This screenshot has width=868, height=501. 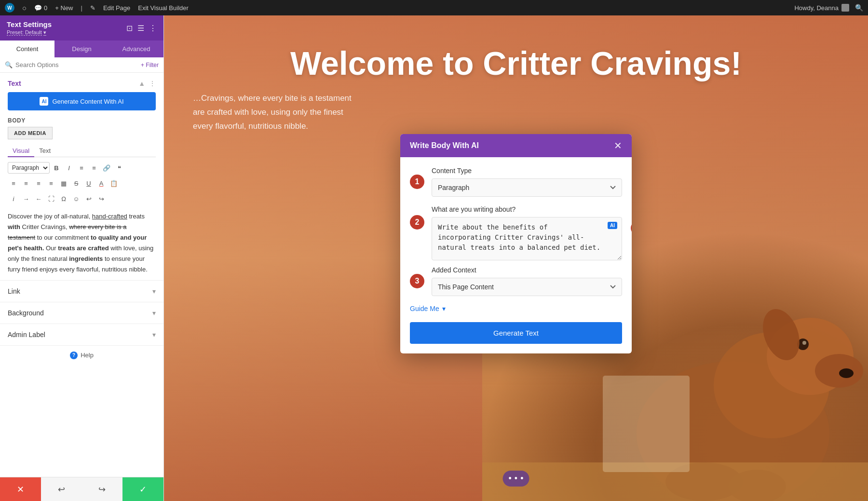 I want to click on ai-modal: Write Body With AI ✕ 1 Content Type Para…, so click(x=516, y=244).